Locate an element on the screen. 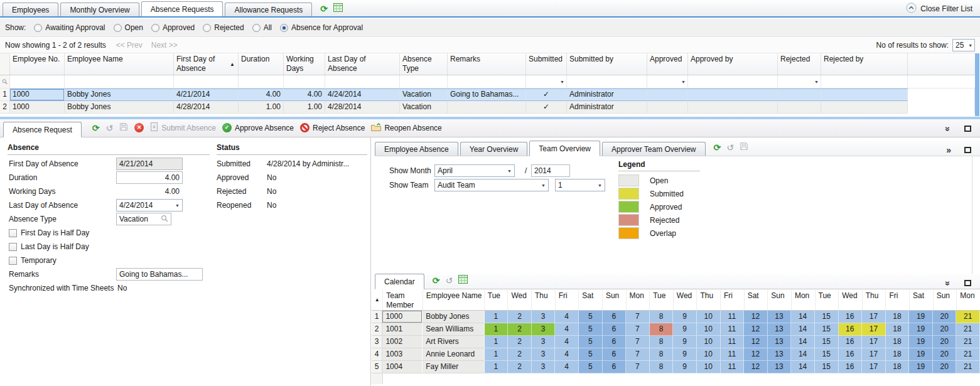  refresh-icon: ⟳ is located at coordinates (436, 281).